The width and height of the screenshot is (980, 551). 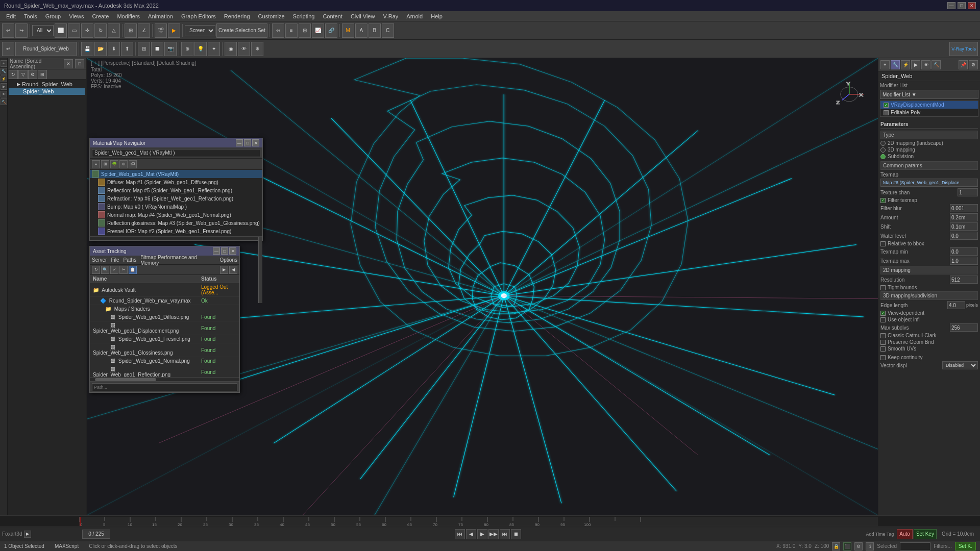 I want to click on set-key-right-btn: Set K., so click(x=966, y=546).